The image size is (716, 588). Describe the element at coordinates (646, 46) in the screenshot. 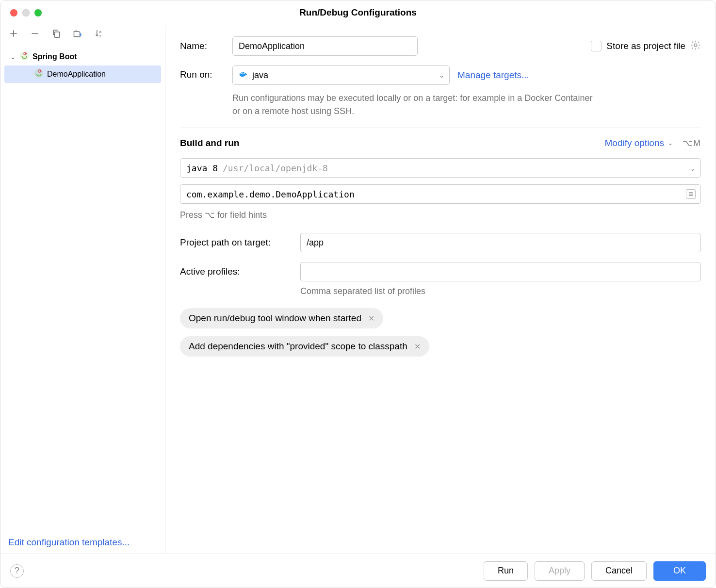

I see `store-as-project-label: Store as project file` at that location.